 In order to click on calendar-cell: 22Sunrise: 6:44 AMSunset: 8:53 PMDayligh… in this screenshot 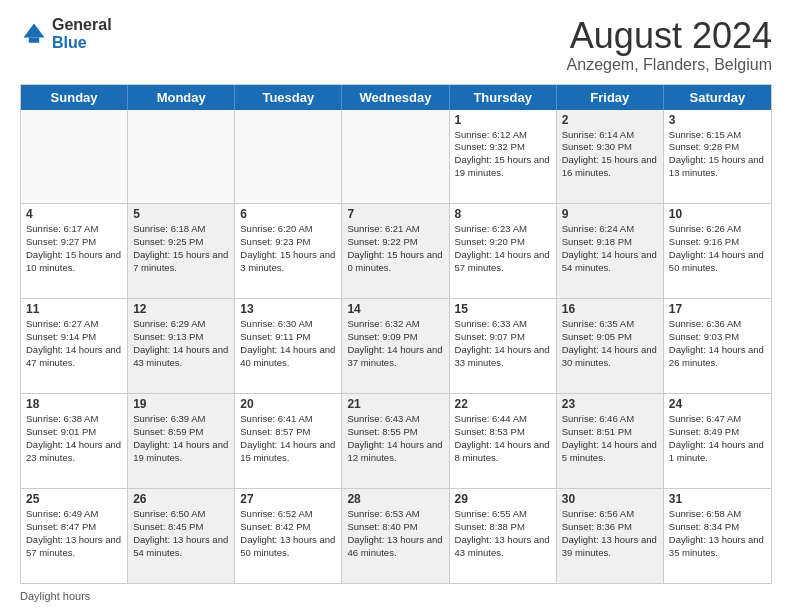, I will do `click(504, 441)`.